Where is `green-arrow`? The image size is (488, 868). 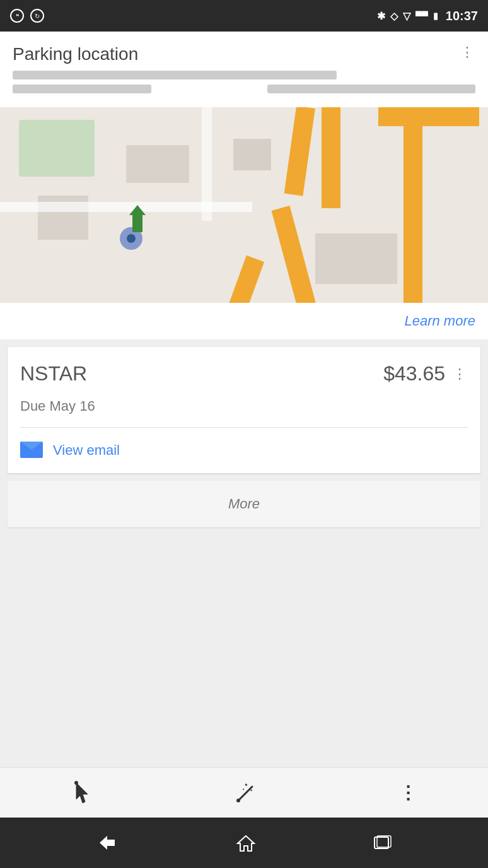
green-arrow is located at coordinates (137, 210).